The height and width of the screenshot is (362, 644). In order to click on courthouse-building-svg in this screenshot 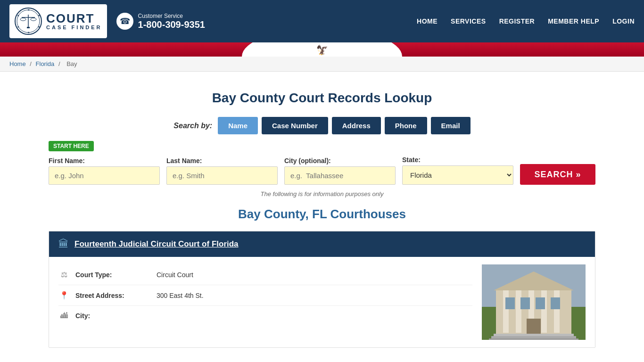, I will do `click(534, 302)`.